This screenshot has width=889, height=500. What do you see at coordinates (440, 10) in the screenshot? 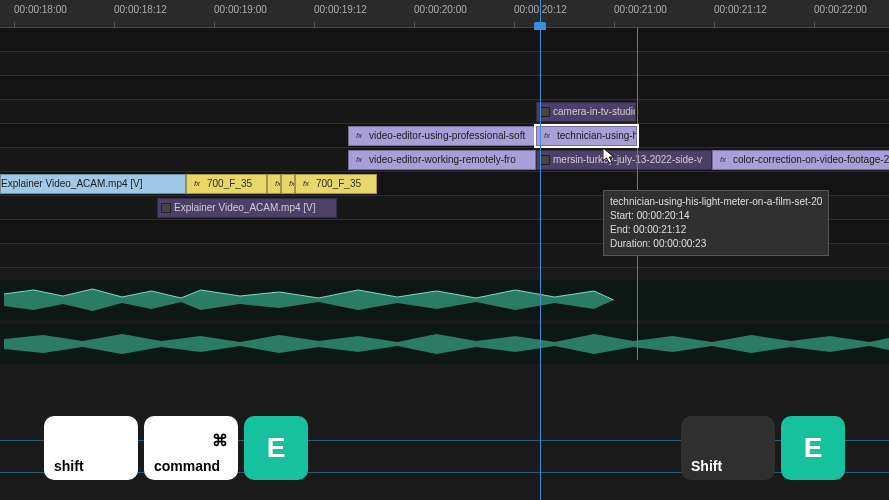
I see `ruler-tick: 00:00:20:00` at bounding box center [440, 10].